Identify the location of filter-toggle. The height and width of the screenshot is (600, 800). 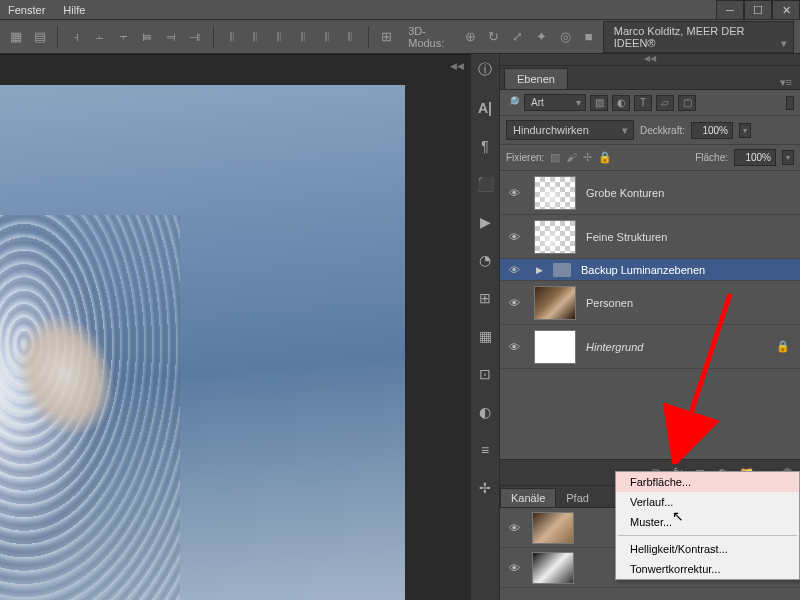
(790, 103).